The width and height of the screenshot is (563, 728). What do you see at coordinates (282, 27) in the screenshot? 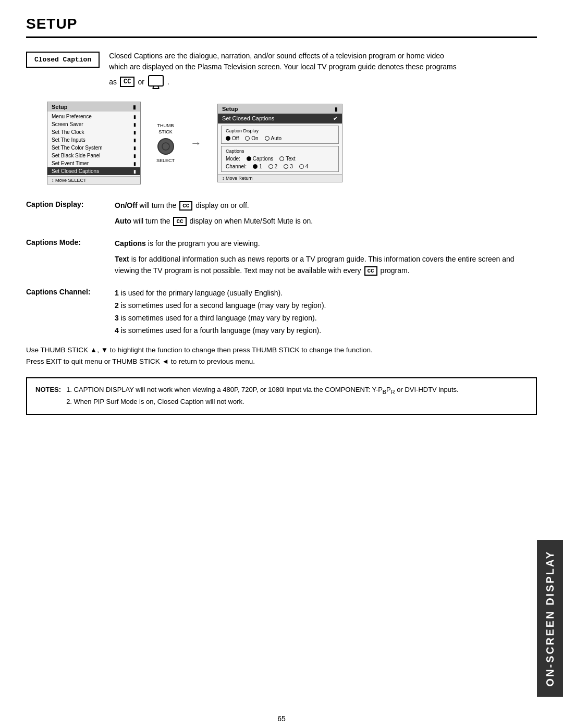
I see `page-title: SETUP` at bounding box center [282, 27].